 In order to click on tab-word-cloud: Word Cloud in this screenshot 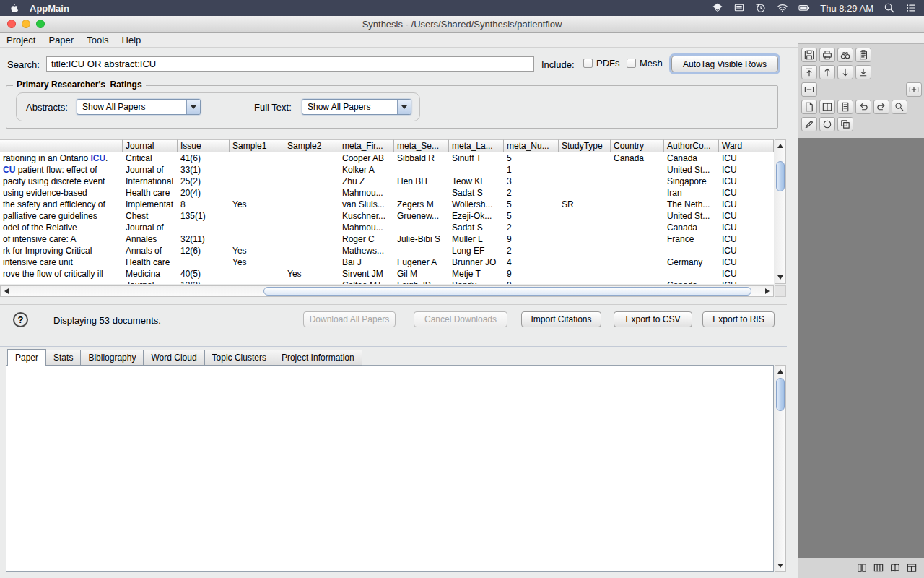, I will do `click(174, 358)`.